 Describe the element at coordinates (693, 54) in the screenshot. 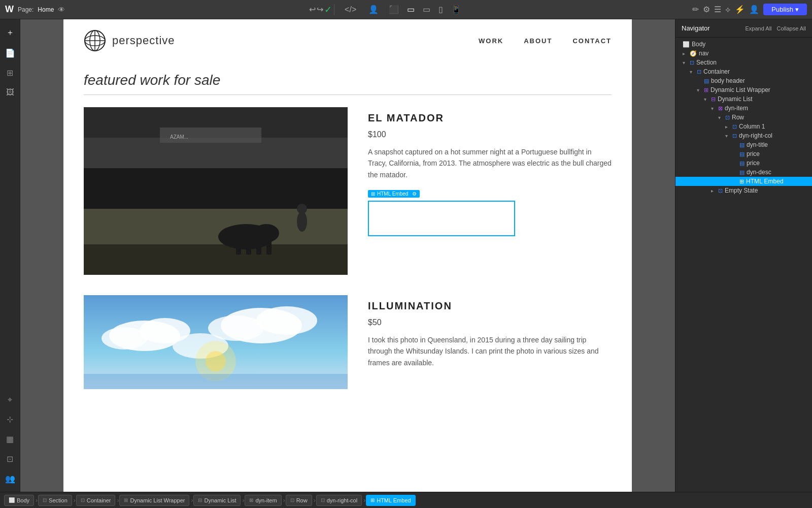

I see `tree-type-icon-nav: 🧭` at that location.